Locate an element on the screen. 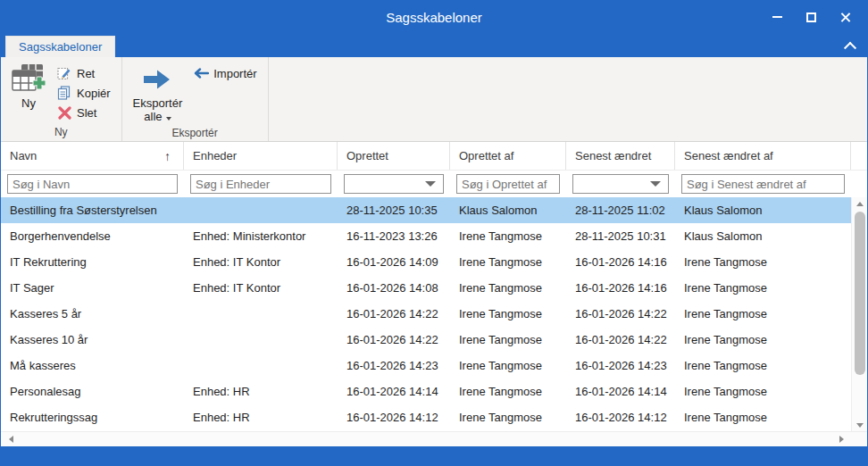 This screenshot has height=466, width=868. column-header-2: Oprettet is located at coordinates (394, 155).